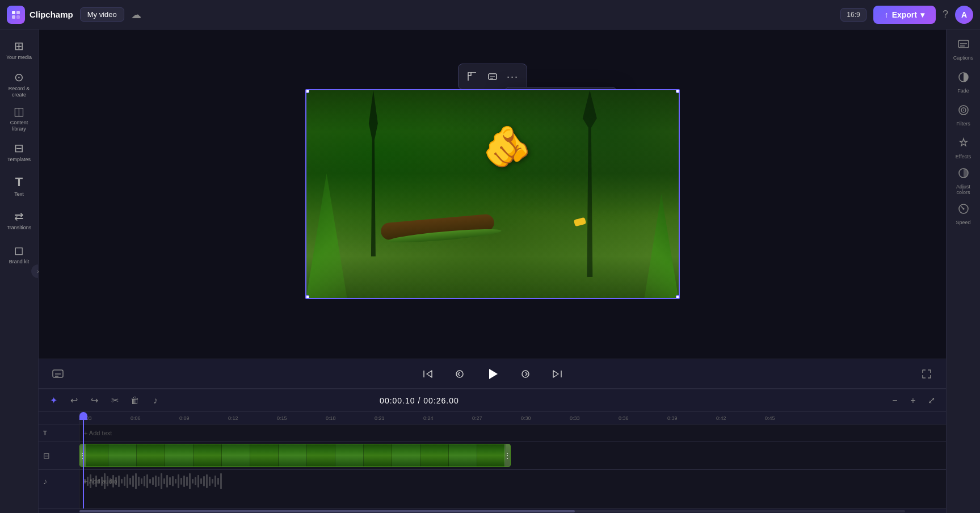 The height and width of the screenshot is (513, 980). I want to click on time-mark-12: 0:39, so click(689, 418).